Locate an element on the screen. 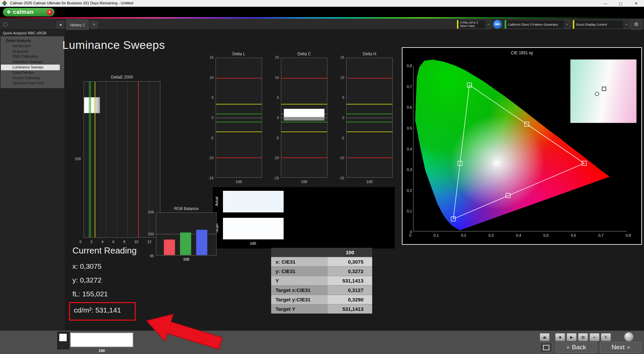 The width and height of the screenshot is (644, 354). cie-zoom-inset is located at coordinates (604, 91).